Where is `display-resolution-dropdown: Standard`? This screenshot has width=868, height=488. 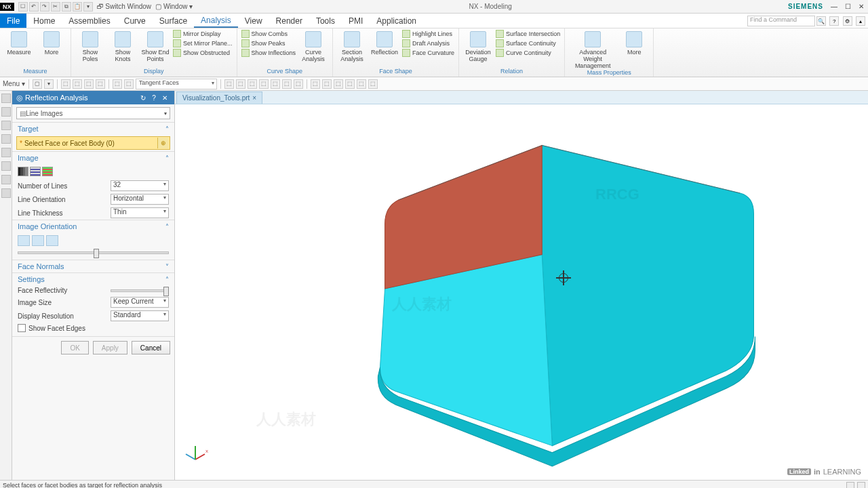
display-resolution-dropdown: Standard is located at coordinates (140, 316).